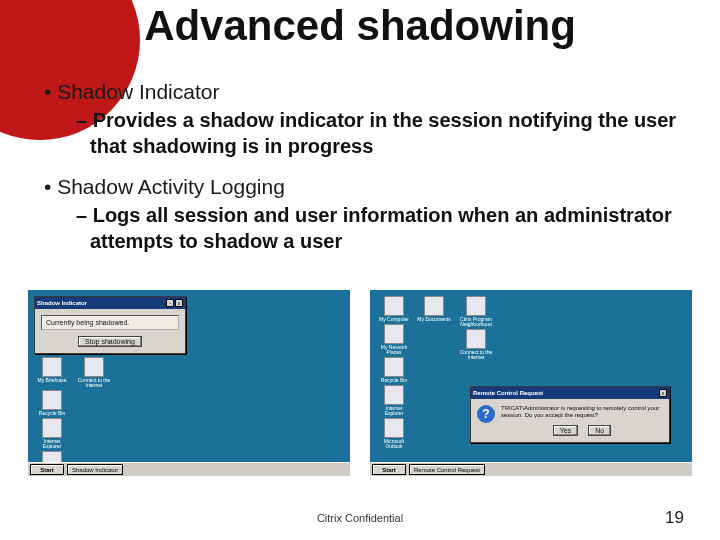 The image size is (720, 540). Describe the element at coordinates (508, 393) in the screenshot. I see `dialog-title: Remote Control Request` at that location.